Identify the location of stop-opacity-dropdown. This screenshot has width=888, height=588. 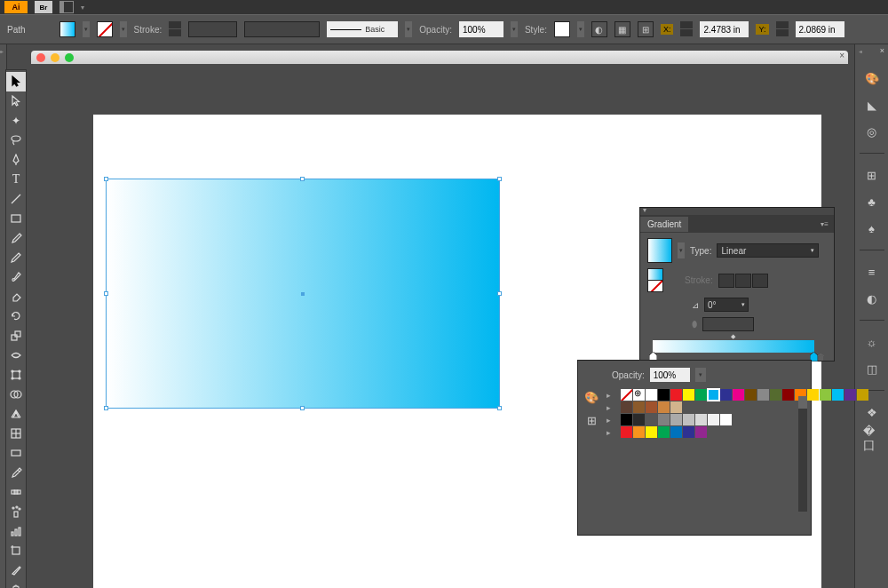
(701, 375).